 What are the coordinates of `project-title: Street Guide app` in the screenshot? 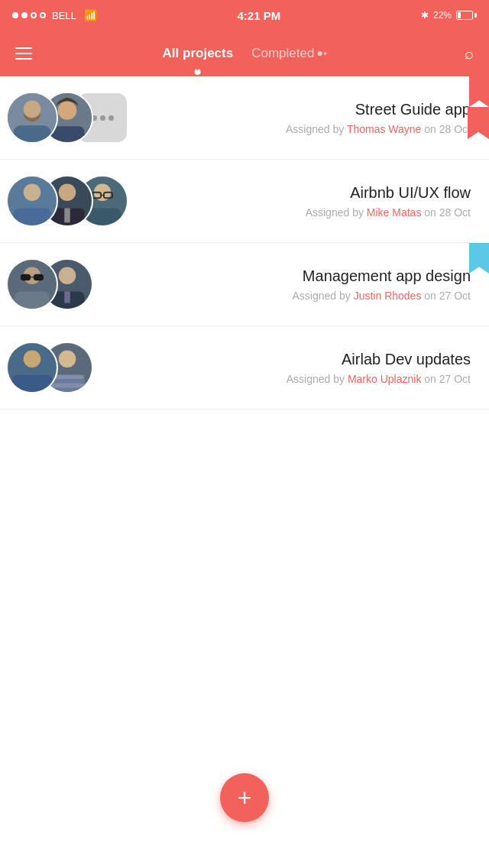 It's located at (306, 110).